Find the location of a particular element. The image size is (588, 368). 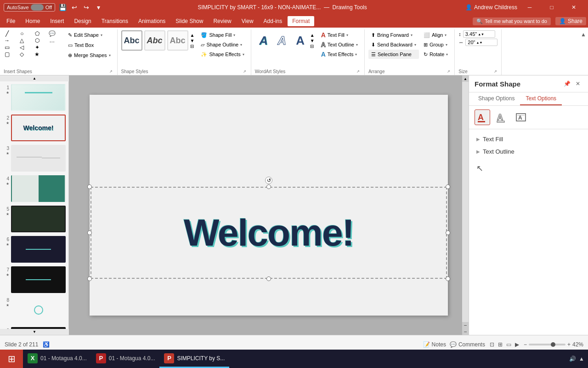

wordart-1: A is located at coordinates (264, 40).